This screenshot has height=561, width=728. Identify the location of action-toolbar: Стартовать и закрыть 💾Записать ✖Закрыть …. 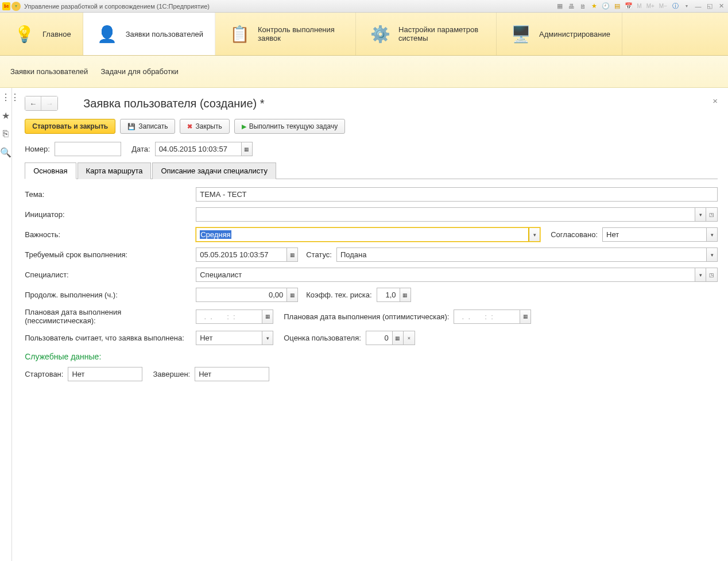
(371, 126).